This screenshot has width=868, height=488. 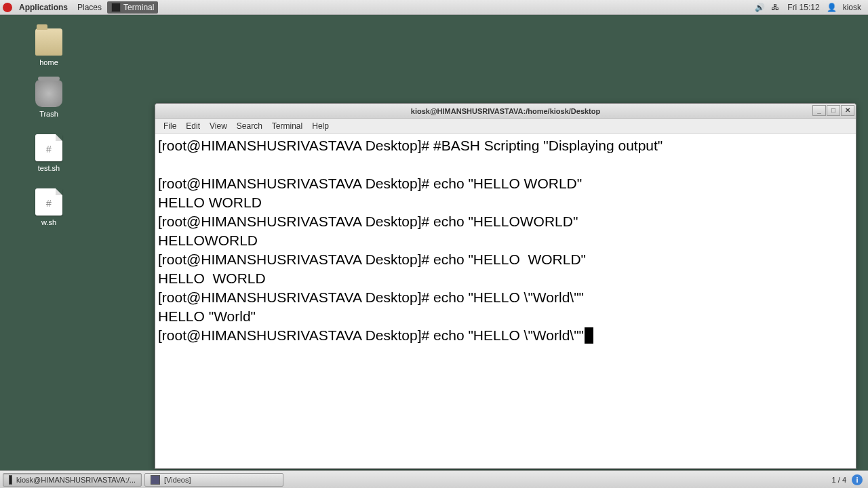 I want to click on clock: Fri 15:12, so click(x=803, y=7).